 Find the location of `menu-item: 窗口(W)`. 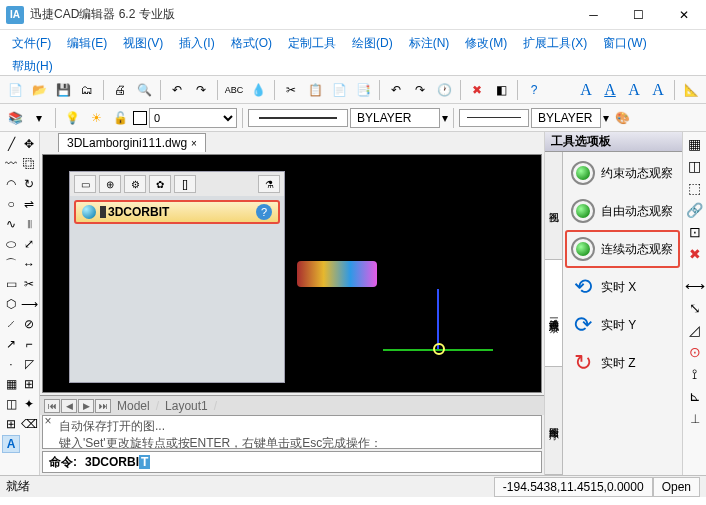

menu-item: 窗口(W) is located at coordinates (624, 44).